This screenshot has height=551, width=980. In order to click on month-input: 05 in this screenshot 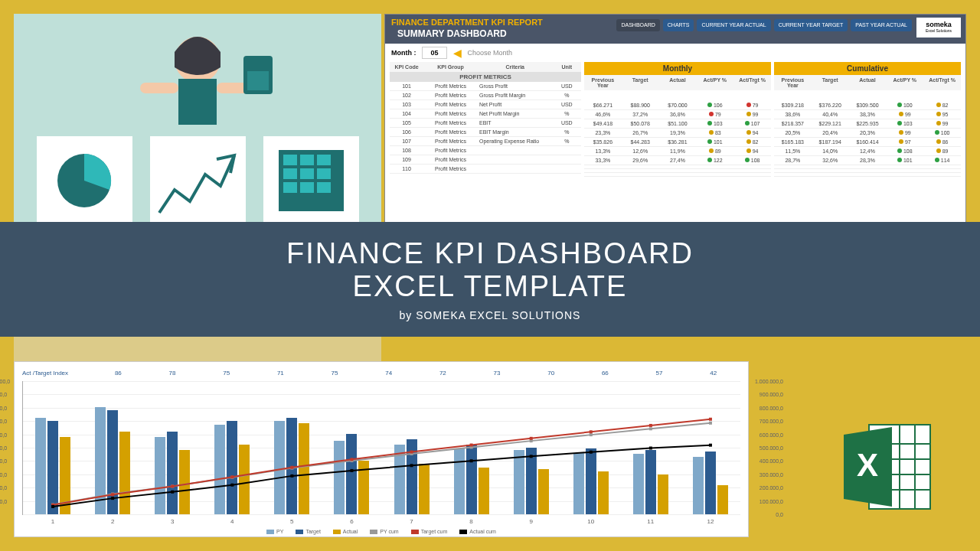, I will do `click(434, 53)`.